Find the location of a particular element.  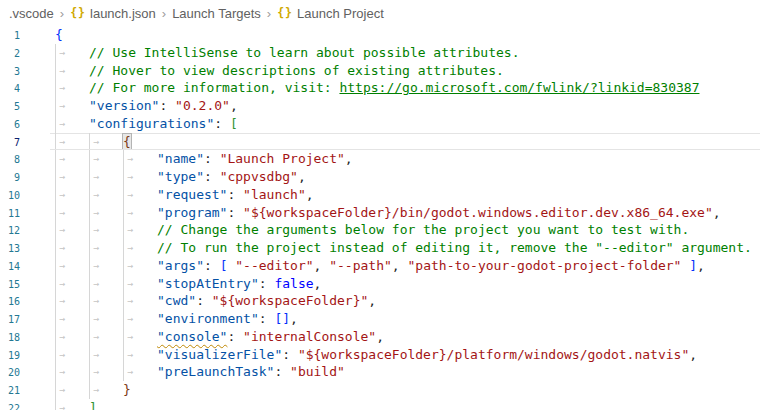

code-token: false is located at coordinates (294, 284).